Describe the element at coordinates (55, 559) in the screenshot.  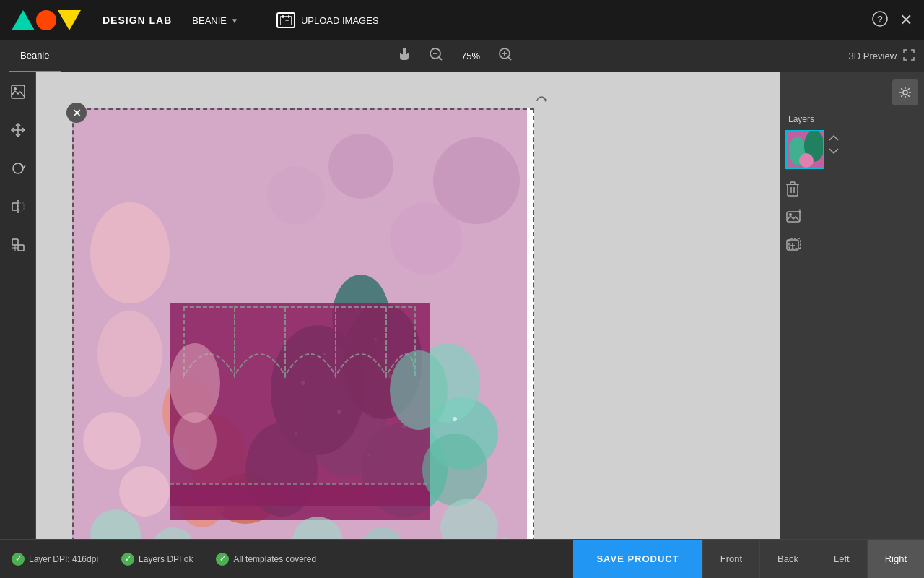
I see `dpi-status: ✓ Layer DPI: 416dpi` at that location.